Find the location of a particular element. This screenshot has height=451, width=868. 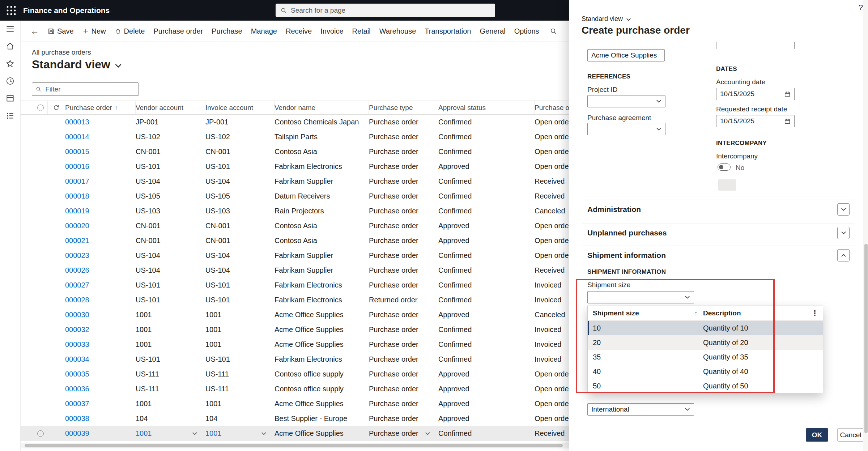

horizontal-scrollbar is located at coordinates (294, 446).